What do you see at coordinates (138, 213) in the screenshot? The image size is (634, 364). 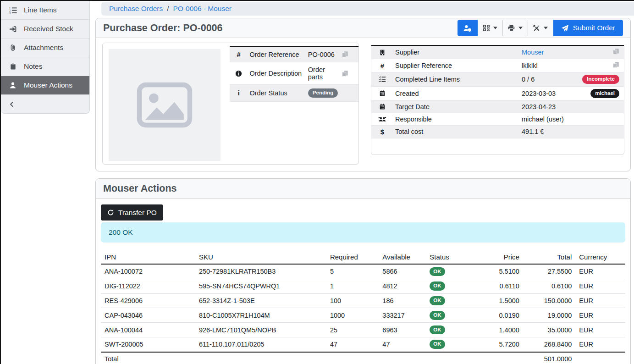 I see `transfer-po-label: Transfer PO` at bounding box center [138, 213].